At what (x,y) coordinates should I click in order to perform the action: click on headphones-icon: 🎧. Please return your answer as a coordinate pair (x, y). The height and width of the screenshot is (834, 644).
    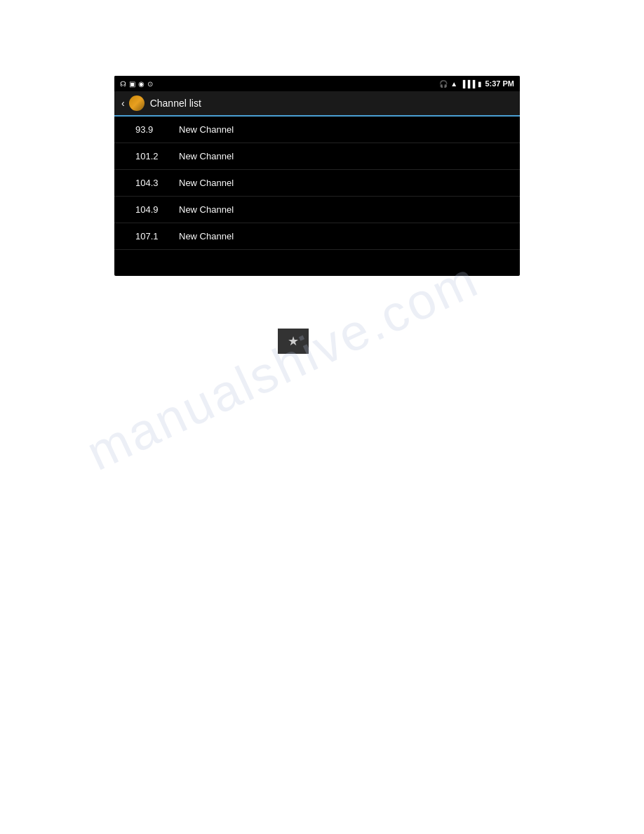
    Looking at the image, I should click on (443, 84).